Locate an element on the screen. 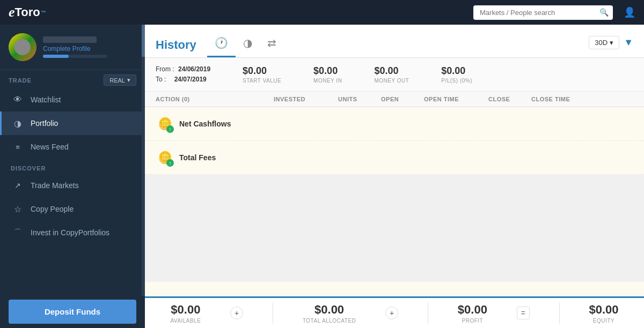 The height and width of the screenshot is (328, 644). add-funds-button: + is located at coordinates (237, 313).